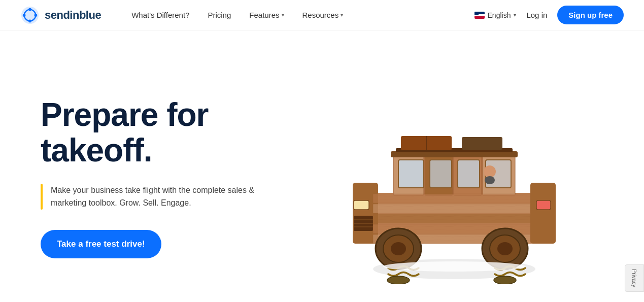 The image size is (644, 302). Describe the element at coordinates (42, 197) in the screenshot. I see `hero-accent-border` at that location.